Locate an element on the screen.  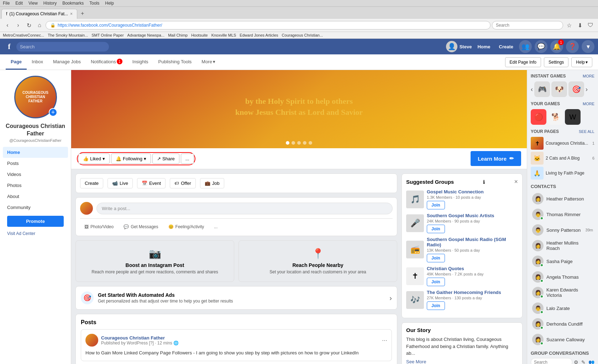
help-icon-btn: ❓ is located at coordinates (572, 47).